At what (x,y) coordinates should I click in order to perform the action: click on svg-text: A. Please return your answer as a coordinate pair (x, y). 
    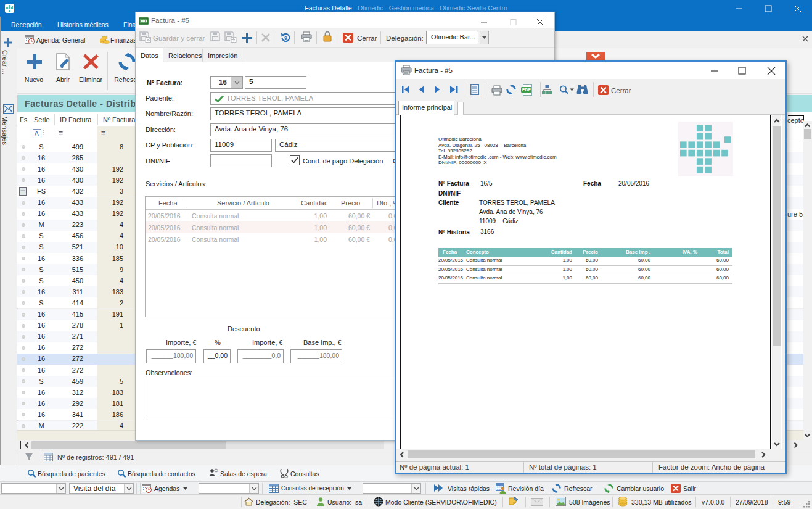
    Looking at the image, I should click on (37, 133).